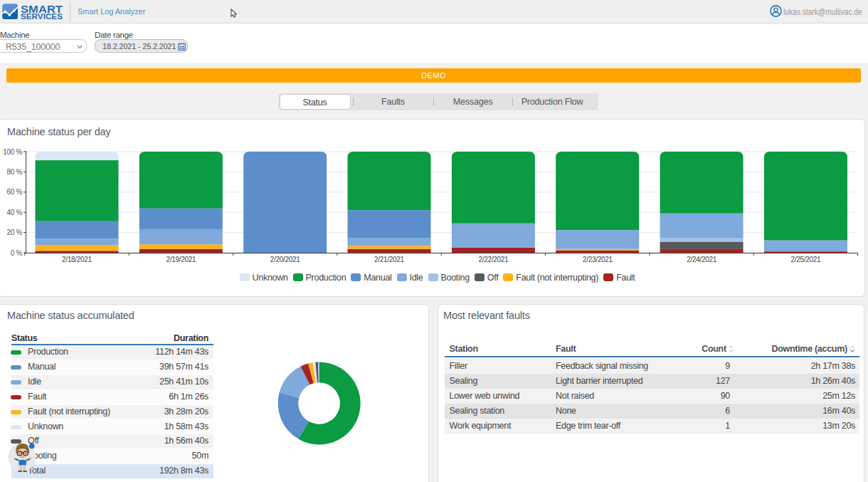 The width and height of the screenshot is (868, 482). What do you see at coordinates (598, 259) in the screenshot?
I see `svg-text: 2/23/2021` at bounding box center [598, 259].